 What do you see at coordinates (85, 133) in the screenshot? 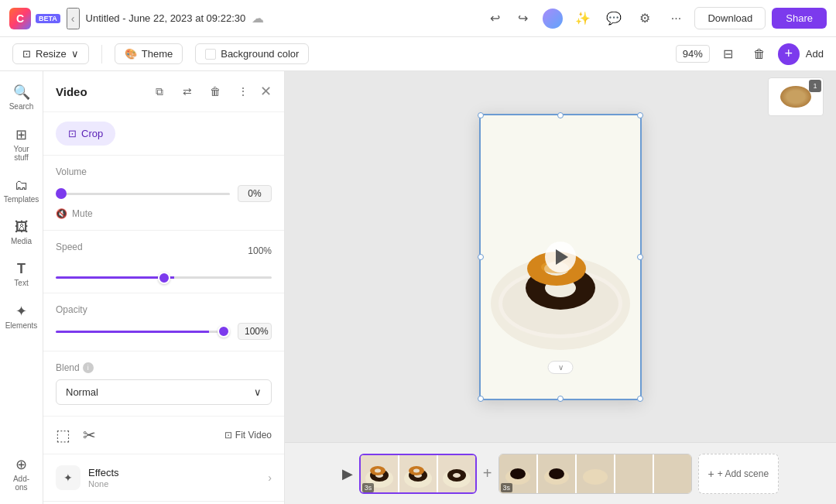
I see `crop-button: ⊡ Crop` at bounding box center [85, 133].